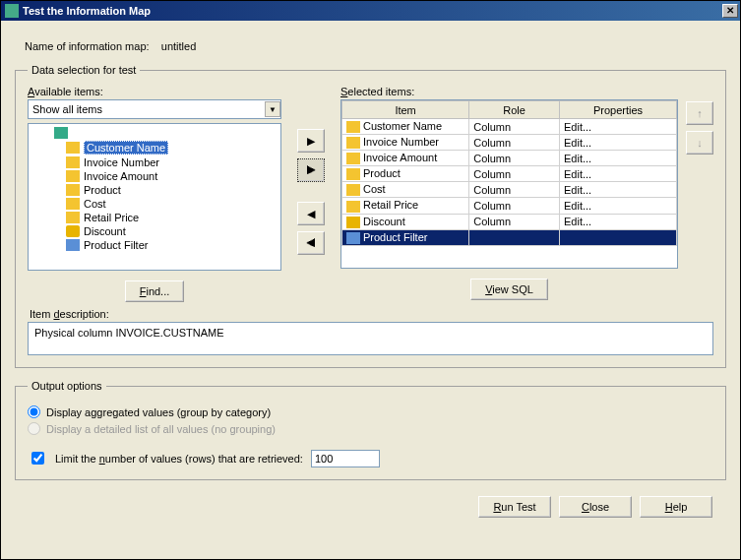 This screenshot has height=560, width=741. What do you see at coordinates (405, 127) in the screenshot?
I see `table-cell: Customer Name` at bounding box center [405, 127].